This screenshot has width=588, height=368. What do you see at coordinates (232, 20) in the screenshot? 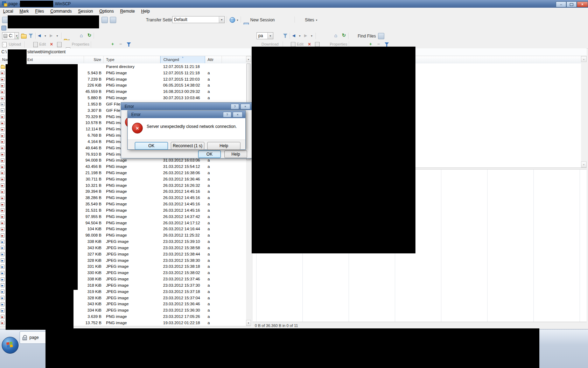
I see `transfer-mode-icon` at bounding box center [232, 20].